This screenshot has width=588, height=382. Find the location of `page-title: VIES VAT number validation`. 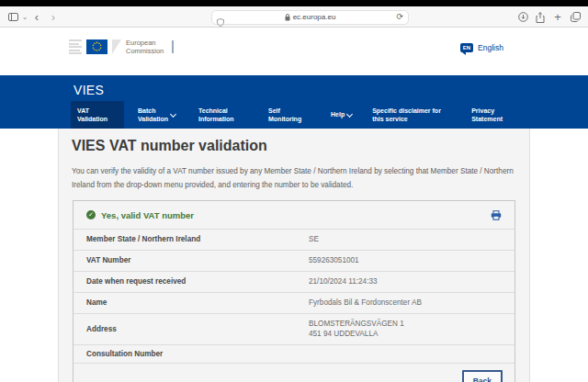

page-title: VIES VAT number validation is located at coordinates (169, 146).